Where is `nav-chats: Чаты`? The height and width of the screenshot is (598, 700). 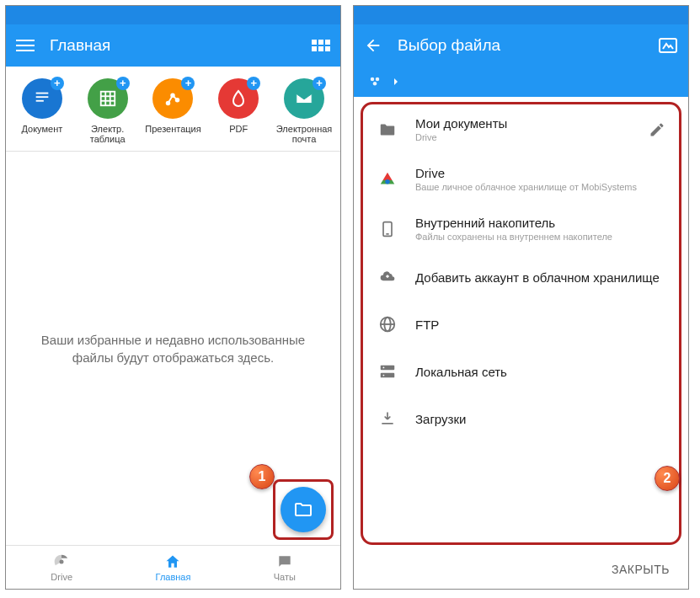
nav-chats: Чаты is located at coordinates (285, 568).